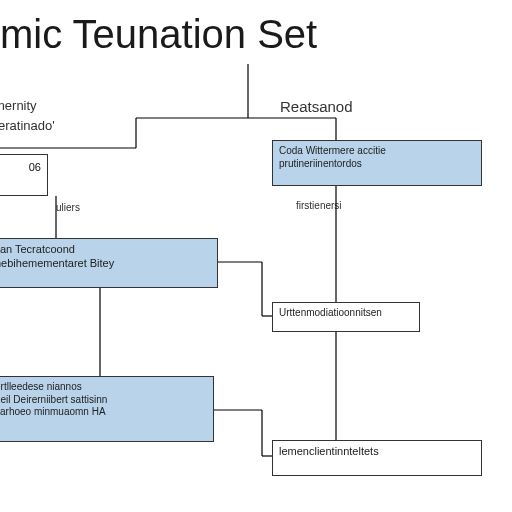 The width and height of the screenshot is (512, 512). What do you see at coordinates (319, 206) in the screenshot?
I see `label-mid-under: firstienersi` at bounding box center [319, 206].